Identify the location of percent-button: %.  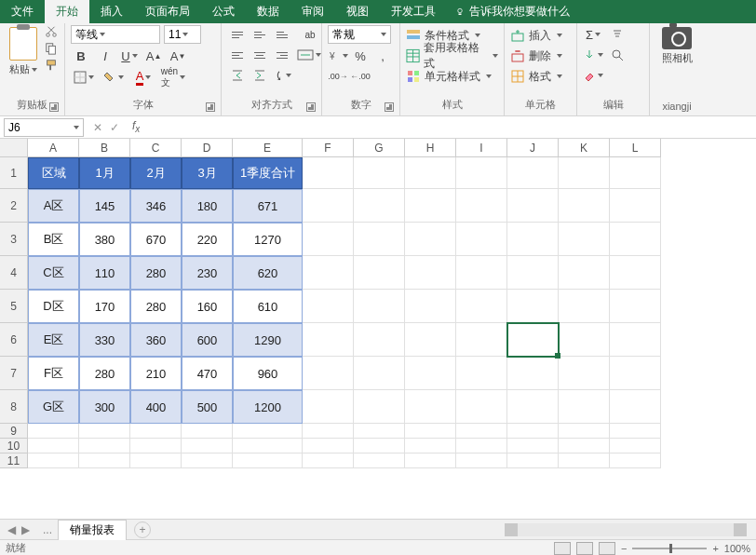
(360, 56).